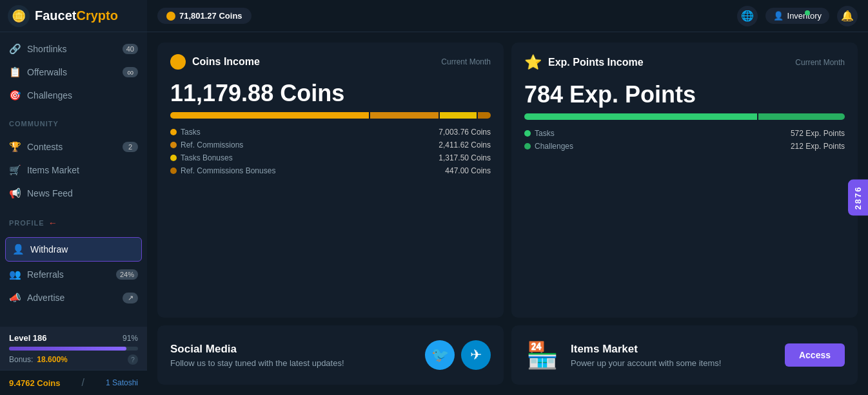 This screenshot has height=395, width=868. I want to click on logo: 🪙 FaucetCrypto, so click(74, 16).